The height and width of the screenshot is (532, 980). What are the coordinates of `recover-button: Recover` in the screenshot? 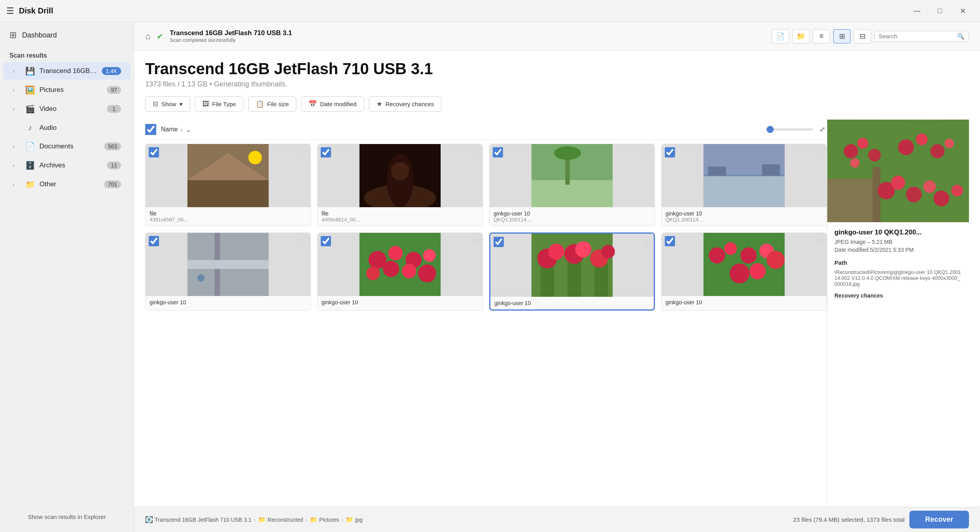 It's located at (939, 519).